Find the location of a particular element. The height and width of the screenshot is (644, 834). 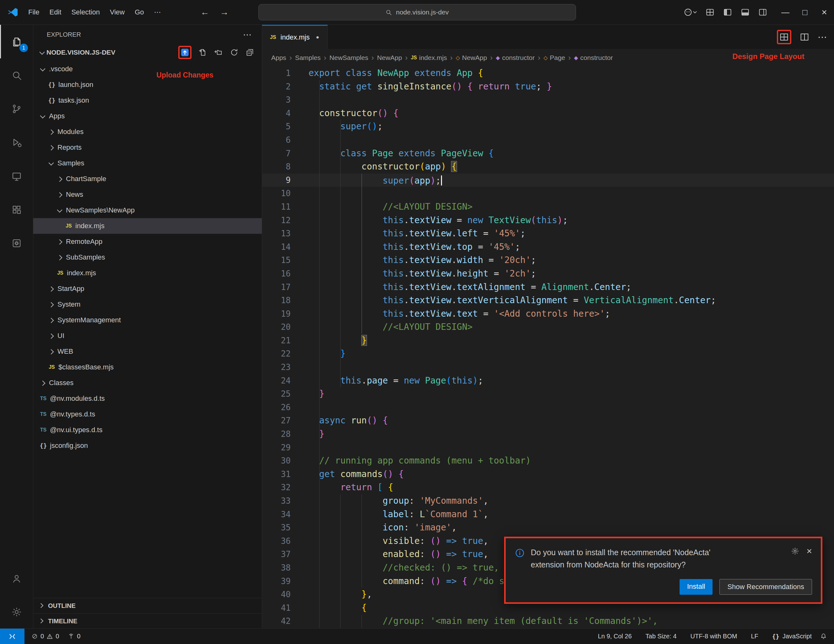

breadcrumb-item: NewApp is located at coordinates (390, 58).